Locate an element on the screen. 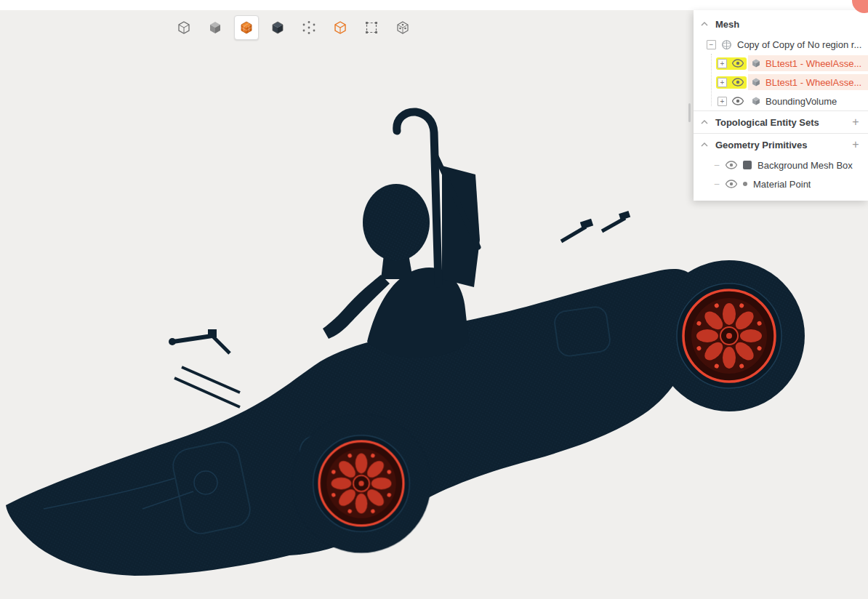 The height and width of the screenshot is (599, 868). mesh-children: + BLtest1 - WheelAsse... + is located at coordinates (781, 82).